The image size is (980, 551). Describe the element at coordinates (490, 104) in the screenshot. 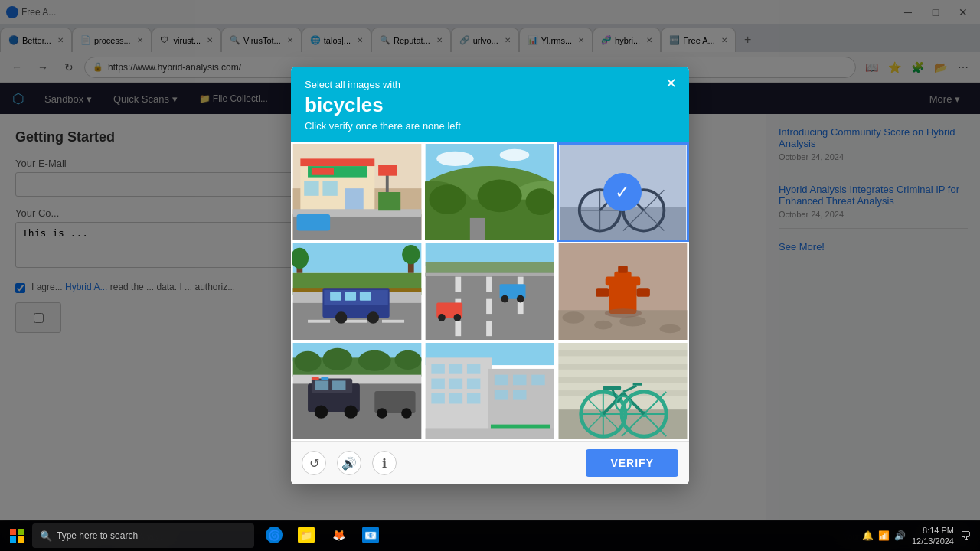

I see `captcha-header: Select all images with bicycles Click ve…` at that location.